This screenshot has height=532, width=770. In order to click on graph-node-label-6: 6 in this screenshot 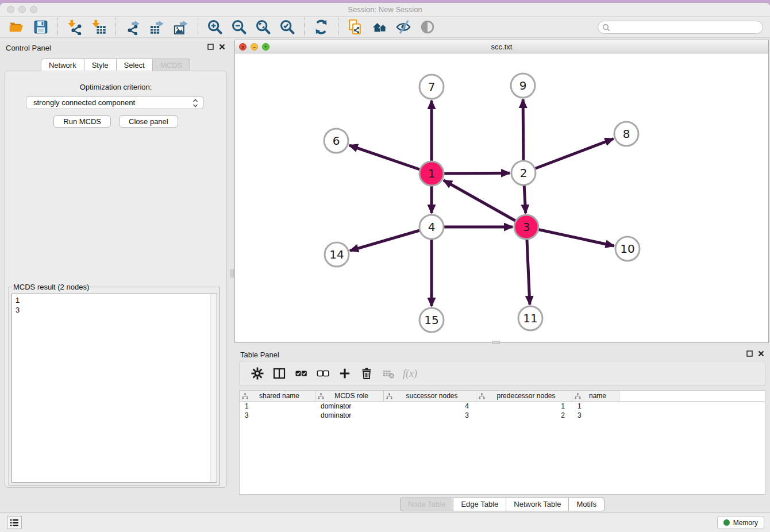, I will do `click(337, 141)`.